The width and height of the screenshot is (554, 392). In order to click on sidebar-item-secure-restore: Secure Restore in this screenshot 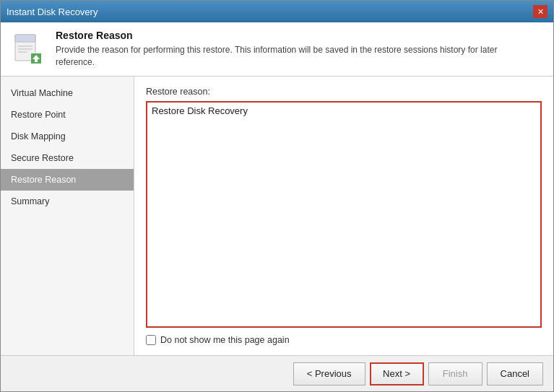, I will do `click(67, 158)`.